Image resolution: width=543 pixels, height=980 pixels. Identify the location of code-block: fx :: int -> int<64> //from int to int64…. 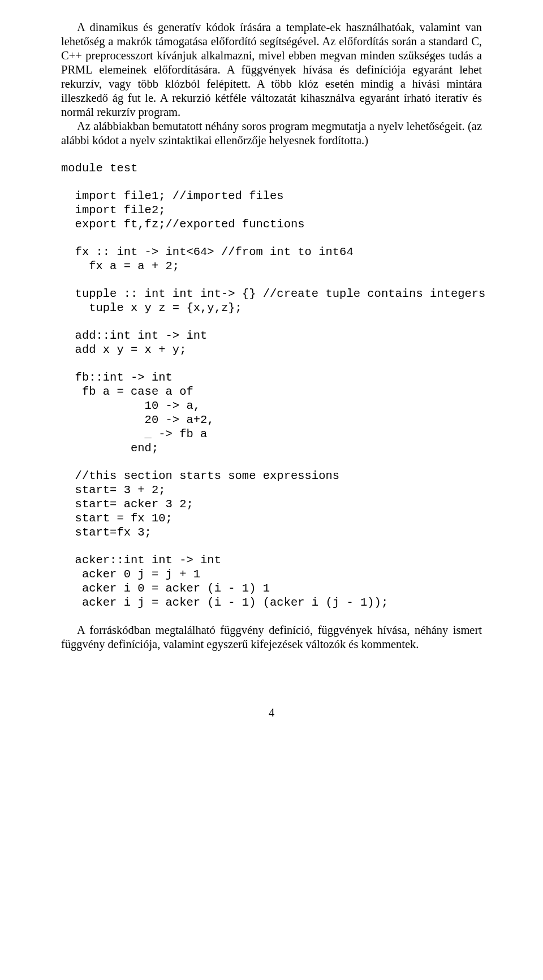
(272, 259).